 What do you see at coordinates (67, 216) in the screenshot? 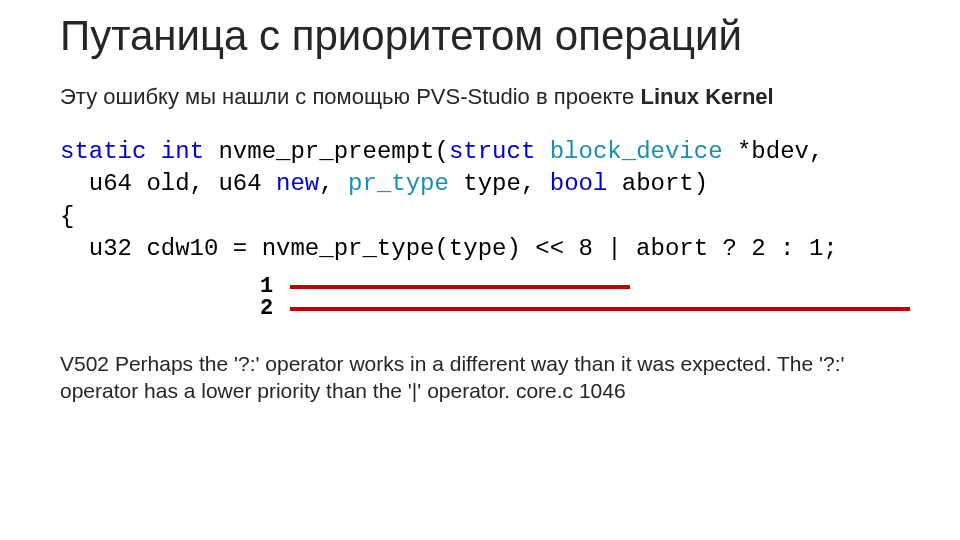
I see `code-brace-open: {` at bounding box center [67, 216].